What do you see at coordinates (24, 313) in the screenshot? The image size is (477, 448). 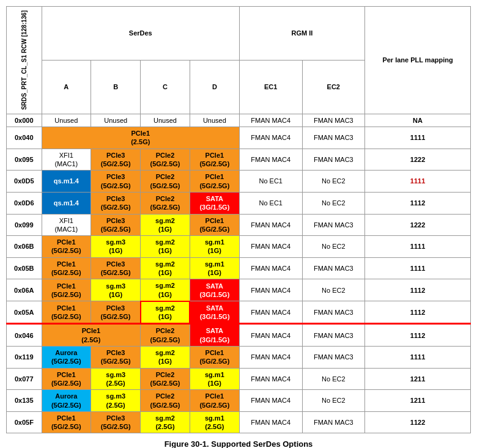 I see `rcw-cell: 0x05A` at bounding box center [24, 313].